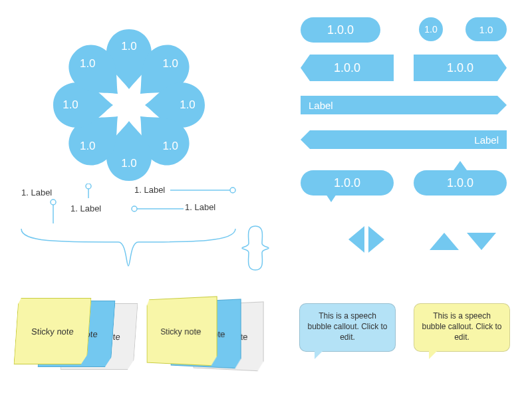 This screenshot has height=399, width=532. Describe the element at coordinates (347, 183) in the screenshot. I see `speech-pill-left: 1.0.0` at that location.